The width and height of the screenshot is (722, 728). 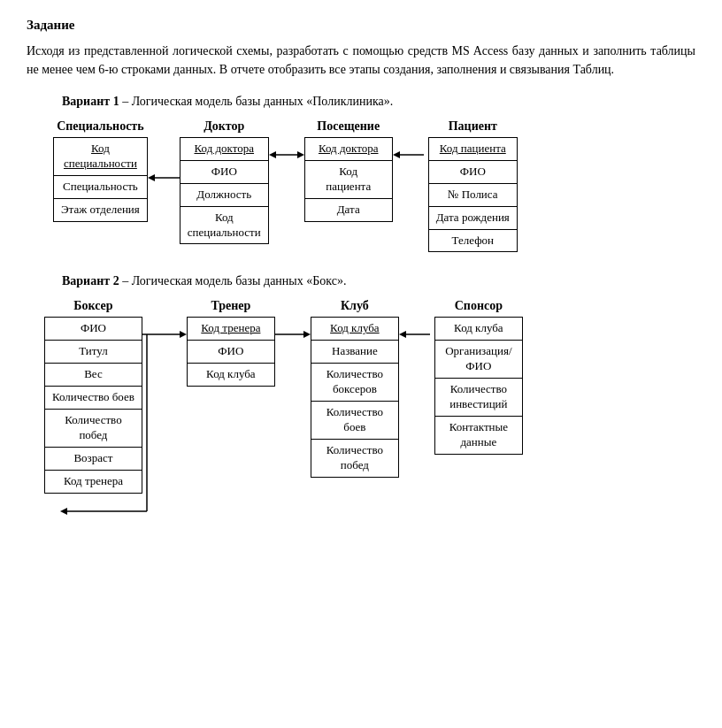 I want to click on field-kod-specialnosti: Кодспециальности, so click(x=101, y=157).